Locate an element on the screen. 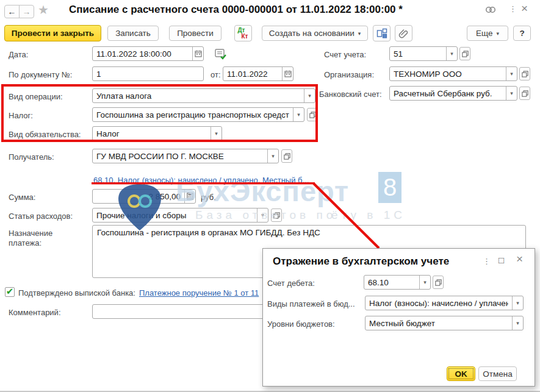 This screenshot has height=392, width=540. payment-purpose-label: Назначение is located at coordinates (31, 233).